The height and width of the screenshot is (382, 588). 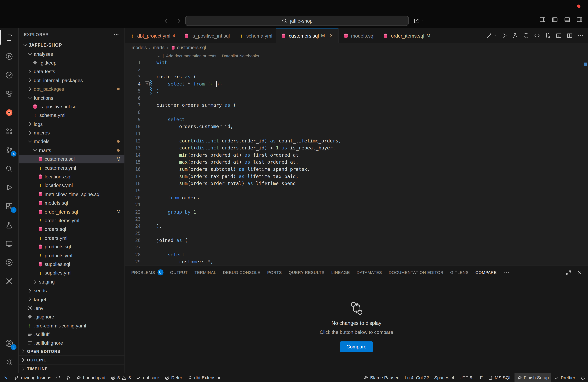 I want to click on tree-item-.pre-commit-config.yaml: !.pre-commit-config.yaml, so click(x=72, y=326).